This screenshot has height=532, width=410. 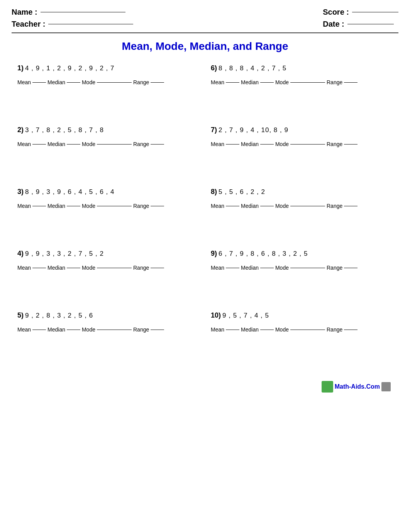 What do you see at coordinates (263, 254) in the screenshot?
I see `problem-data: 6 , 7 , 9 , 8 , 6 , 8 , 3 , 2 , 5` at bounding box center [263, 254].